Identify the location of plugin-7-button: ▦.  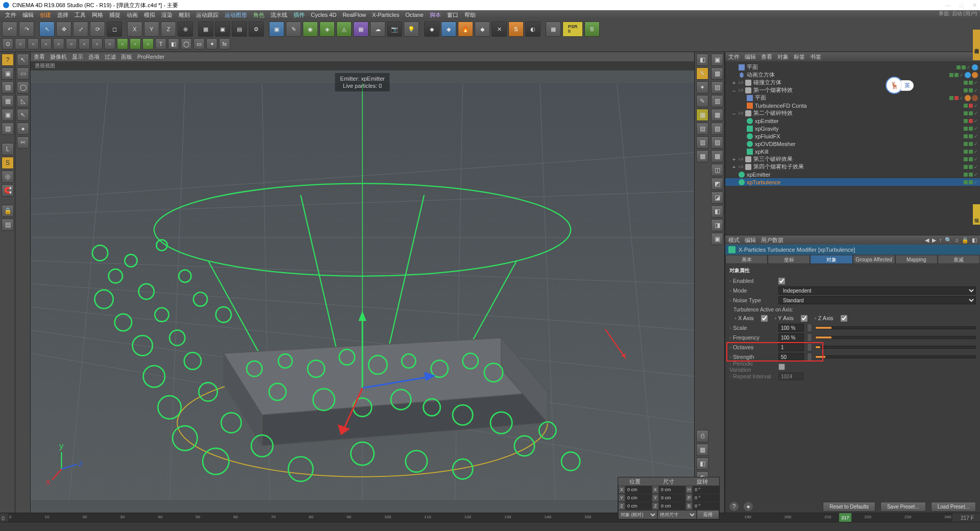
(553, 29).